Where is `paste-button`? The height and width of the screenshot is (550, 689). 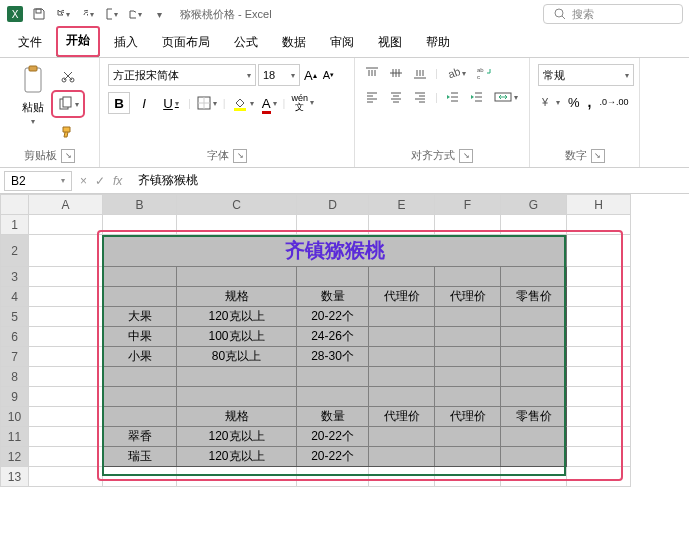
paste-button is located at coordinates (33, 80).